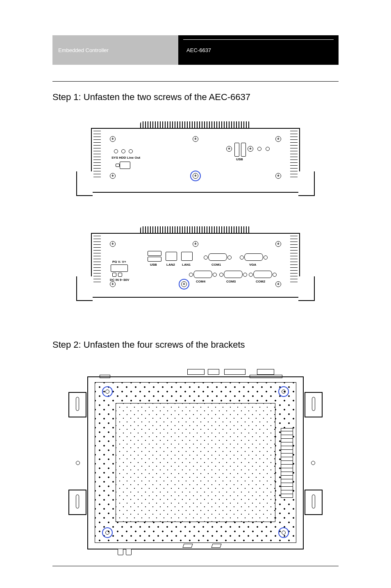 Image resolution: width=391 pixels, height=588 pixels. I want to click on header-right: AEC-6637, so click(258, 50).